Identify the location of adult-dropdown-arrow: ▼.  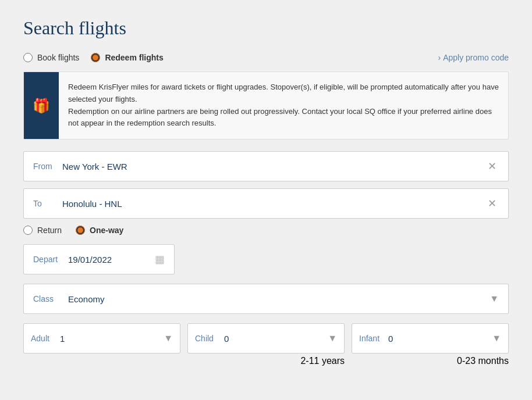
(168, 338).